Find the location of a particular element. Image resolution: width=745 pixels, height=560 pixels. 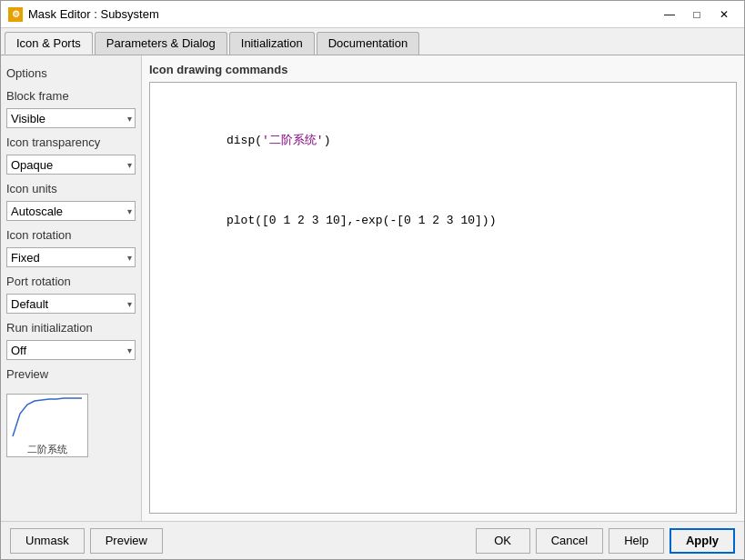

icon-rotation-dropdown: Fixed Rotates is located at coordinates (71, 257).